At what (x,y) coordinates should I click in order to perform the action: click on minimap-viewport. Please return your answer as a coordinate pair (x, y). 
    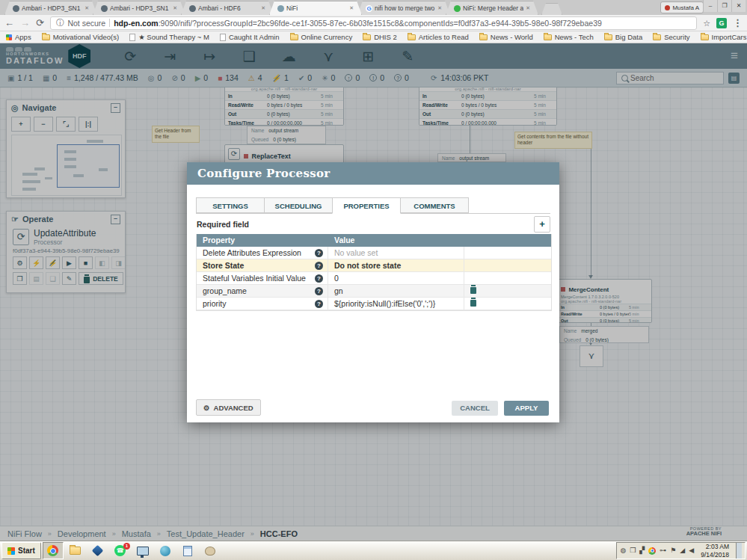
    Looking at the image, I should click on (88, 166).